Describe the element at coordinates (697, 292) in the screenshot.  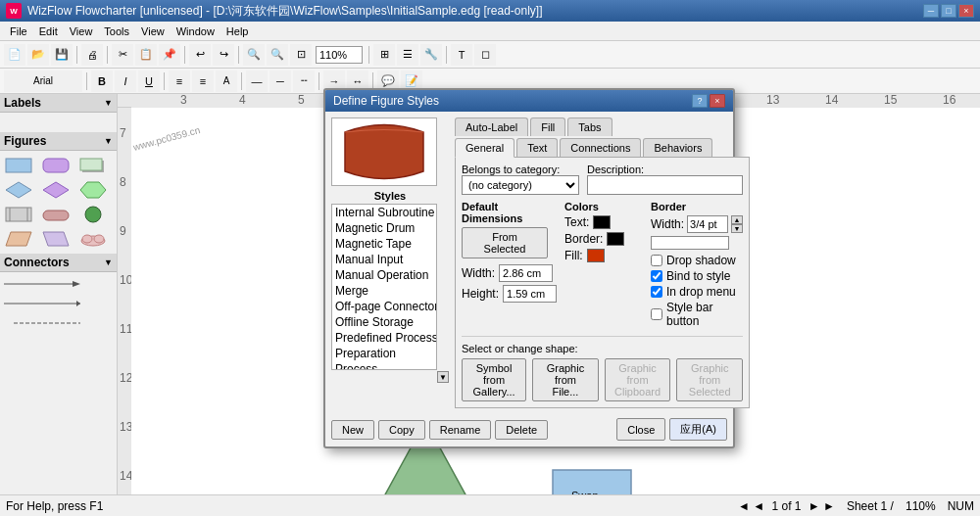
I see `in-drop-menu-row: In drop menu` at that location.